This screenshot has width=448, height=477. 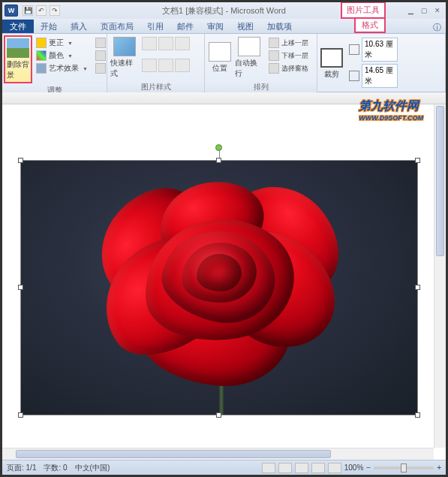 I want to click on crop-icon, so click(x=332, y=58).